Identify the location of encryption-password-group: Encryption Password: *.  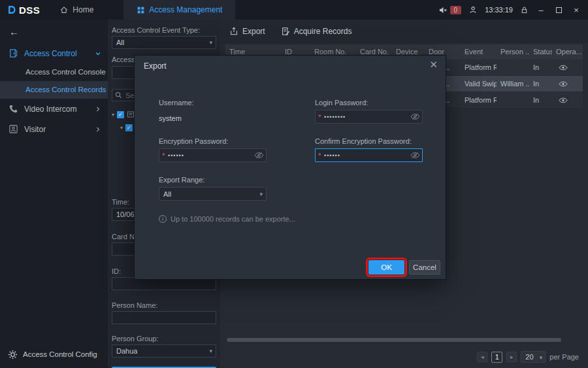
(213, 150).